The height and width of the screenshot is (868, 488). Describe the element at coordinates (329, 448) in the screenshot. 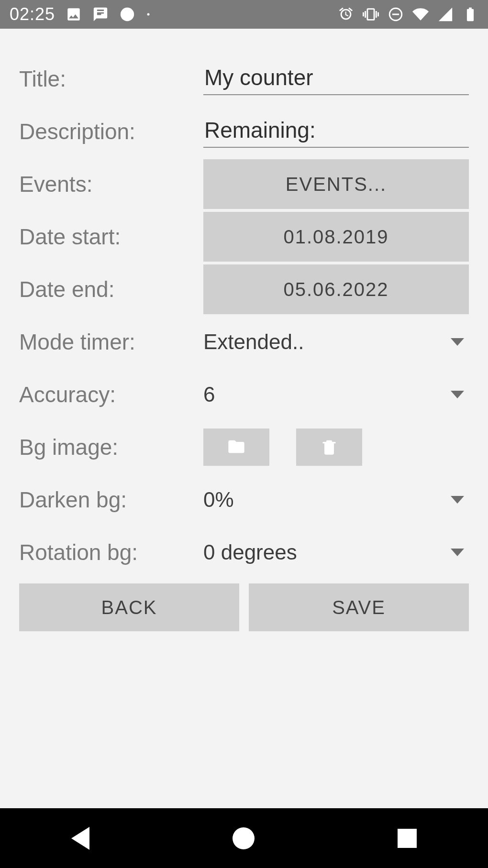

I see `trash-icon` at that location.